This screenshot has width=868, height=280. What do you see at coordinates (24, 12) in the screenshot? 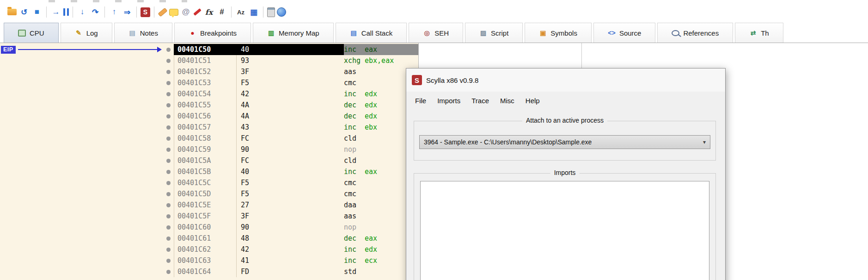
I see `restart-icon: ↺` at bounding box center [24, 12].